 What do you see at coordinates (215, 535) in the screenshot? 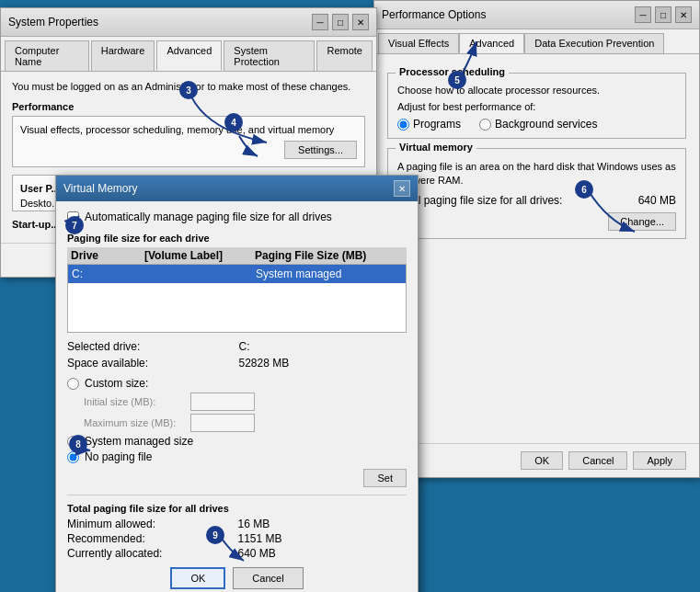
I see `badge-9: 9` at bounding box center [215, 535].